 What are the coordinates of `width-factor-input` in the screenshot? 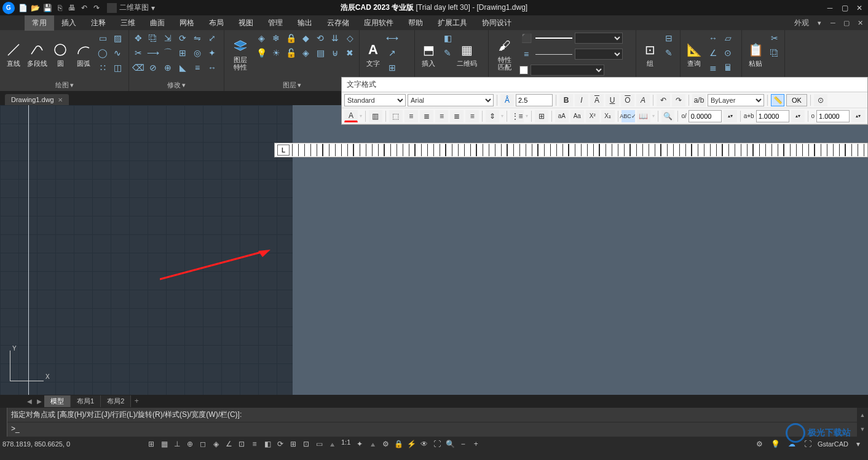 It's located at (833, 116).